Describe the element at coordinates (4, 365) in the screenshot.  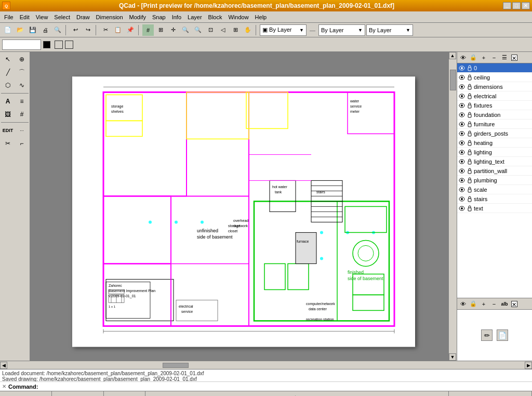
I see `hscroll-left: ◀` at that location.